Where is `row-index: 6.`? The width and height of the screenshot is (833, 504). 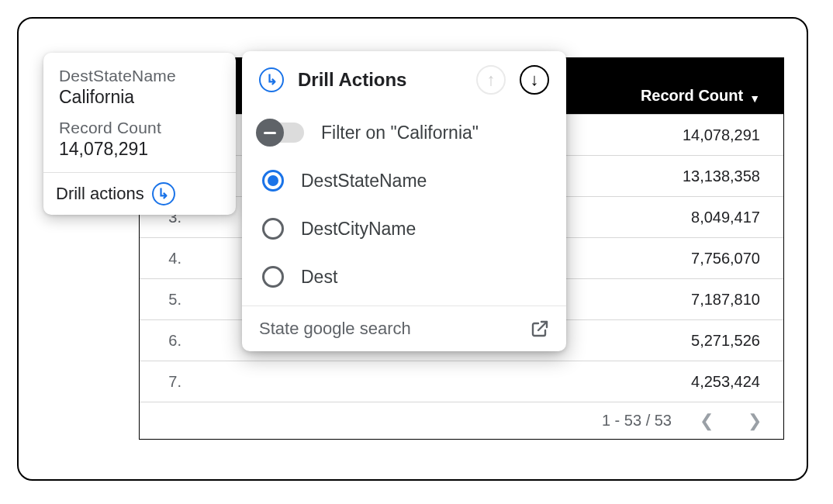 row-index: 6. is located at coordinates (164, 341).